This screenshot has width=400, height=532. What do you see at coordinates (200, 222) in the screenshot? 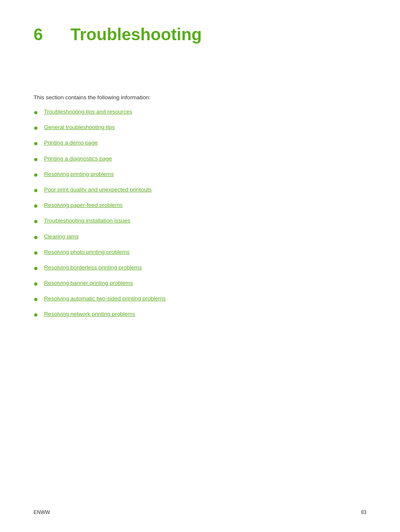
I see `list-item: ●Troubleshooting installation issues` at bounding box center [200, 222].